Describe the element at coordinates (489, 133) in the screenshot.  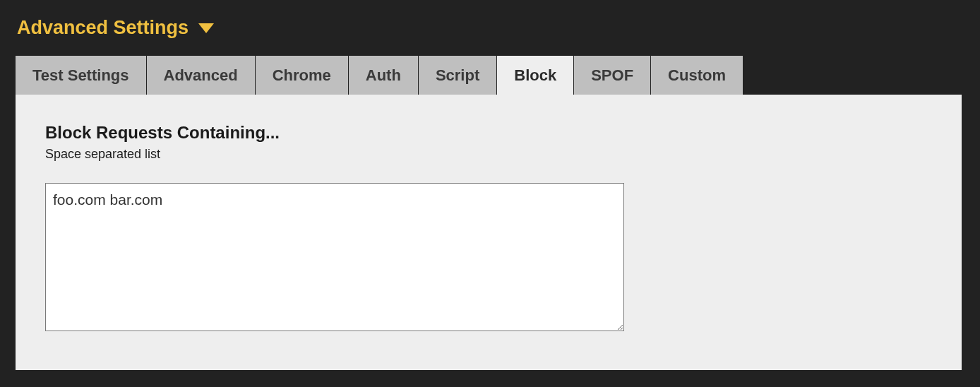
I see `block-section-title: Block Requests Containing...` at that location.